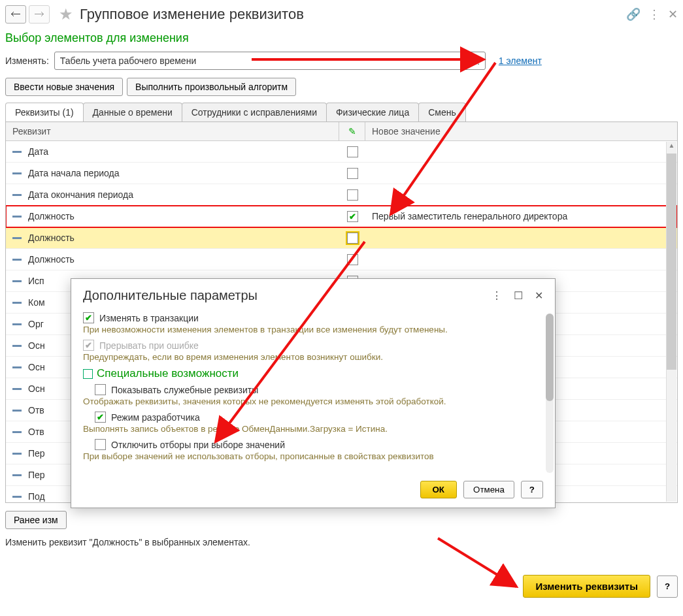 Image resolution: width=683 pixels, height=616 pixels. What do you see at coordinates (341, 38) in the screenshot?
I see `section-title: Выбор элементов для изменения` at bounding box center [341, 38].